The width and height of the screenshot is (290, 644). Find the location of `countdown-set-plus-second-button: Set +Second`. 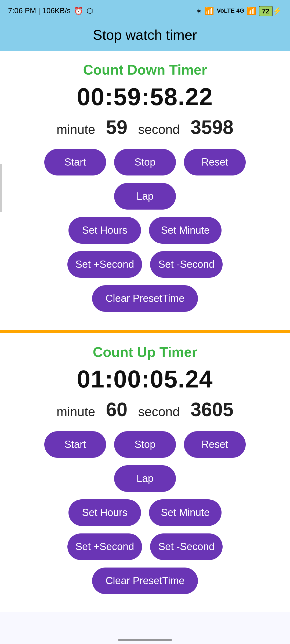

countdown-set-plus-second-button: Set +Second is located at coordinates (105, 265).